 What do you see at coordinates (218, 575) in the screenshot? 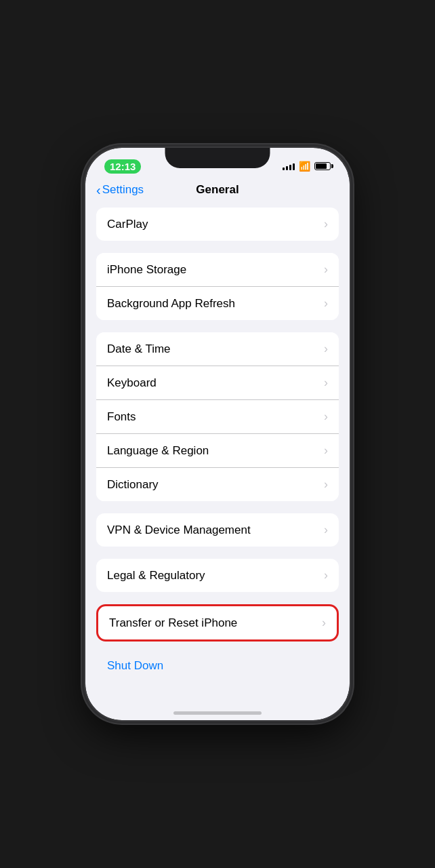
I see `section-group-5: Legal & Regulatory ›` at bounding box center [218, 575].